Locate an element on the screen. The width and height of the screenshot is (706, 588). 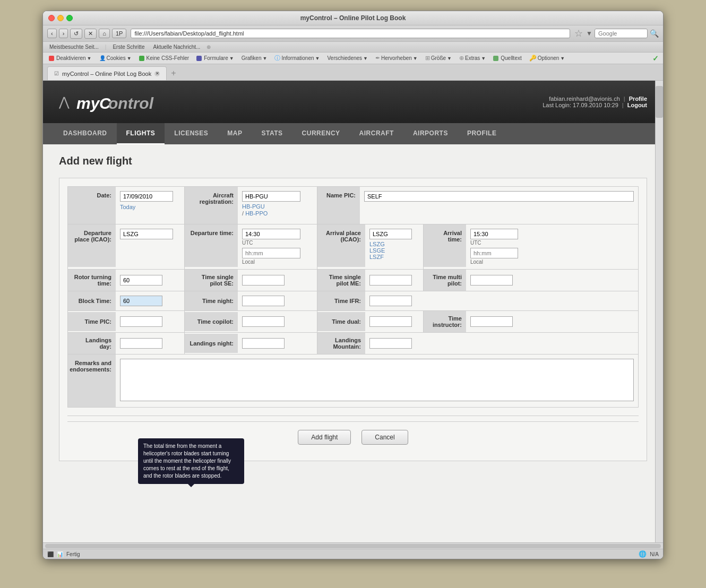
time-night-input is located at coordinates (263, 301).